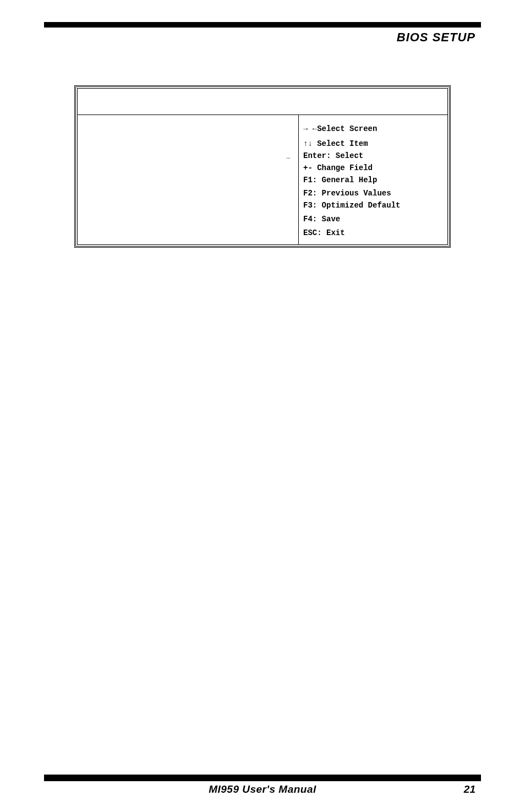  What do you see at coordinates (288, 157) in the screenshot?
I see `ellipsis-text: …` at bounding box center [288, 157].